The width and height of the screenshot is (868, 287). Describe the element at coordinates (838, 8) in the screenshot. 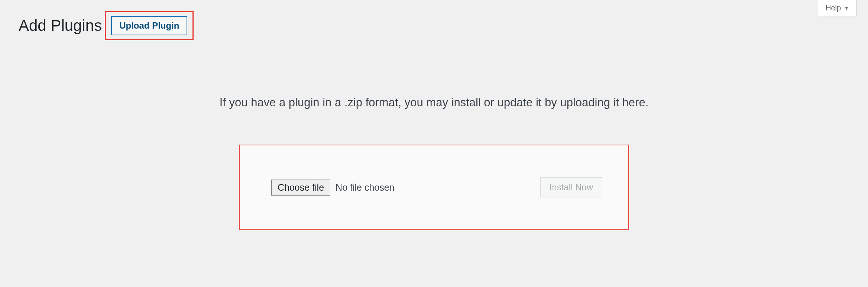

I see `help-tab: Help ▼` at that location.